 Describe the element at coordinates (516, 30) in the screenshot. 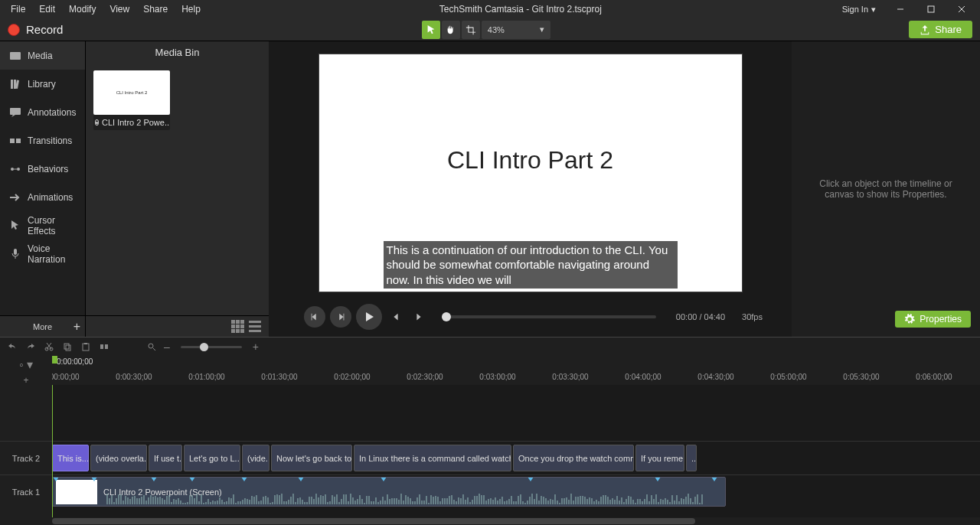

I see `canvas-zoom-select: 43%▾` at that location.